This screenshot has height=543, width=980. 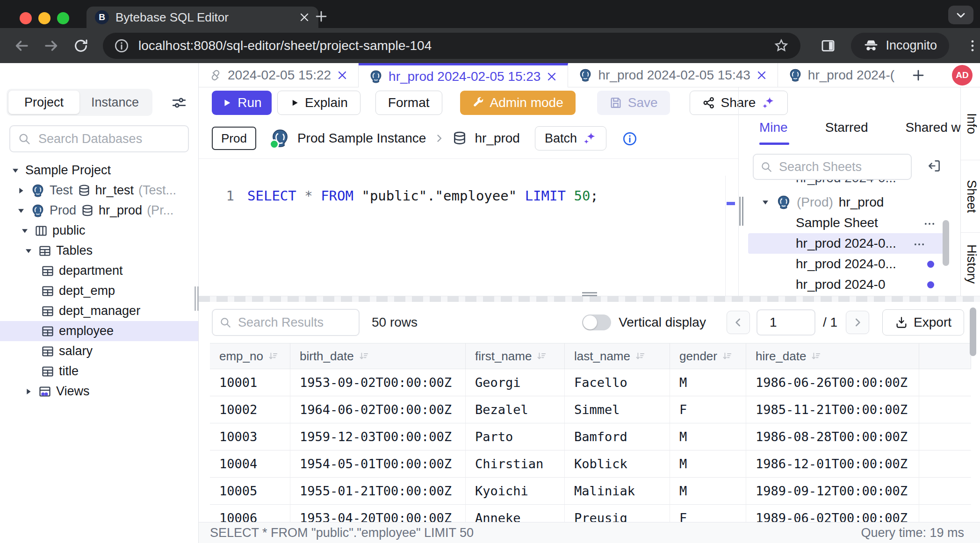 What do you see at coordinates (852, 202) in the screenshot?
I see `sheet-group-hr-prod: (Prod) hr_prod` at bounding box center [852, 202].